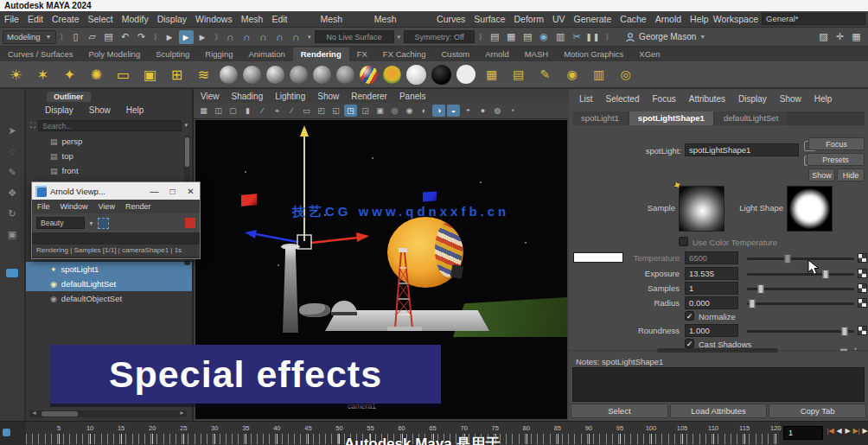  What do you see at coordinates (173, 192) in the screenshot?
I see `maximize-icon: □` at bounding box center [173, 192].